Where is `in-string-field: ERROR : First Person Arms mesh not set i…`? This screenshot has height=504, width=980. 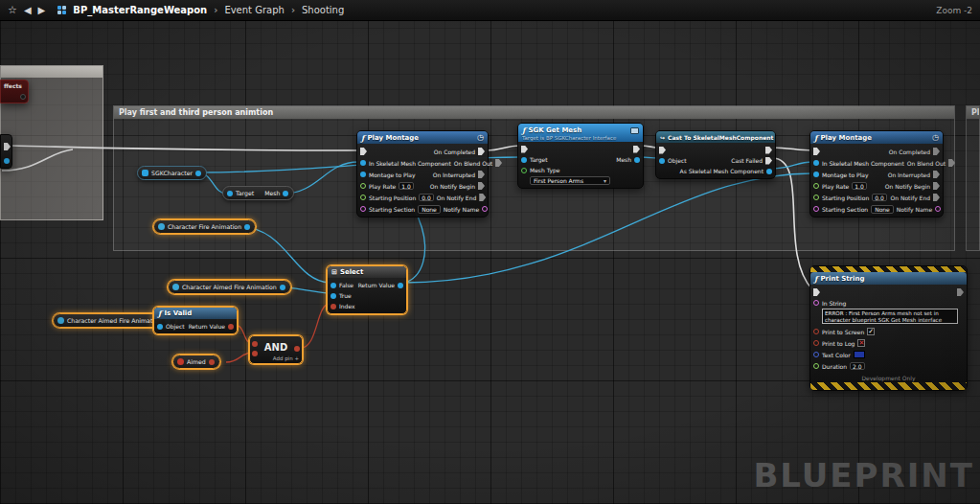
in-string-field: ERROR : First Person Arms mesh not set i… is located at coordinates (890, 316).